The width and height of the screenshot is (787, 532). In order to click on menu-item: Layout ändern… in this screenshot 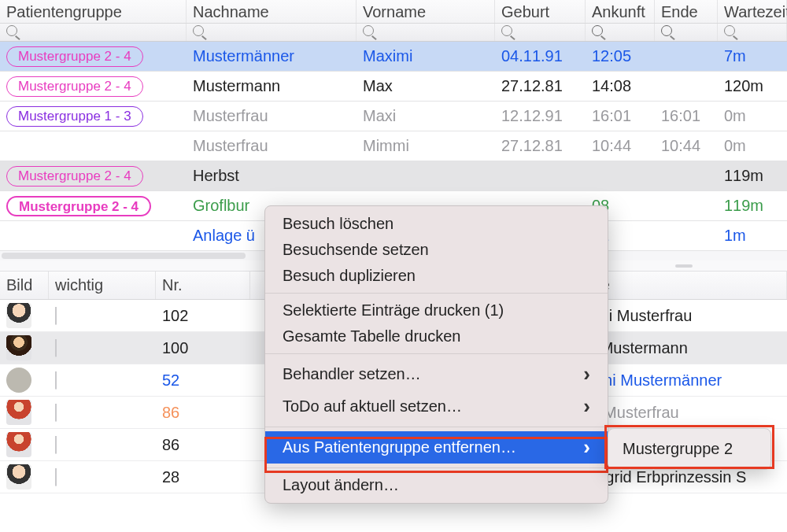, I will do `click(436, 485)`.